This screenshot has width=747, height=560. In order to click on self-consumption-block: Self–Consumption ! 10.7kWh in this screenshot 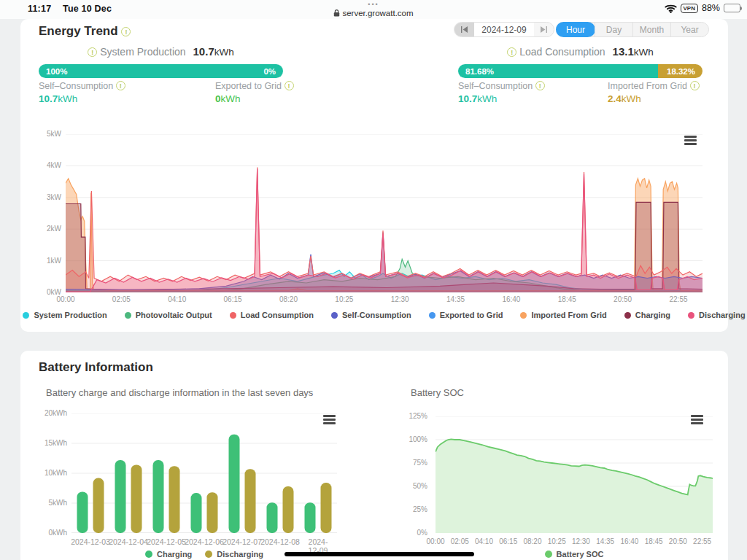, I will do `click(82, 93)`.